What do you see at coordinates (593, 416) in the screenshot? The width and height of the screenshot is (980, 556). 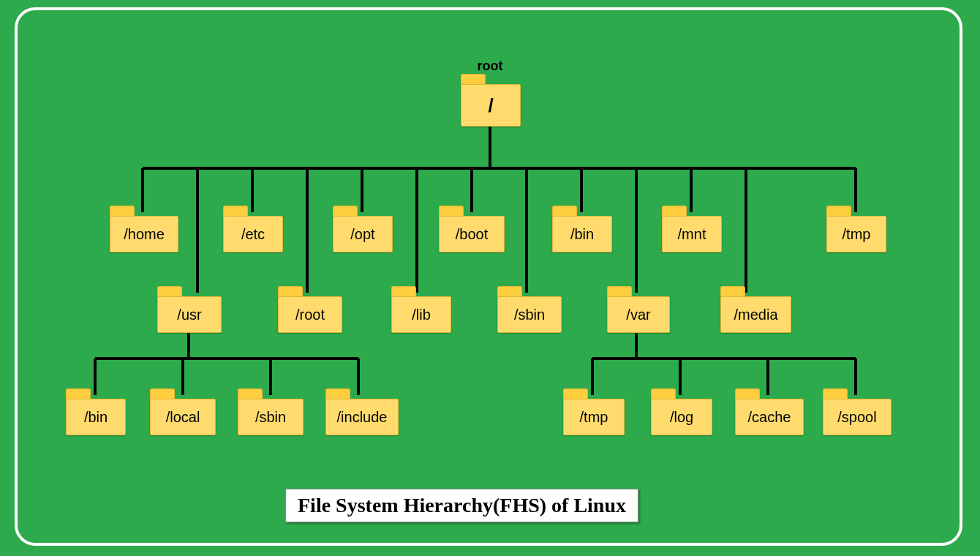 I see `folder-var-tmp: /tmp` at bounding box center [593, 416].